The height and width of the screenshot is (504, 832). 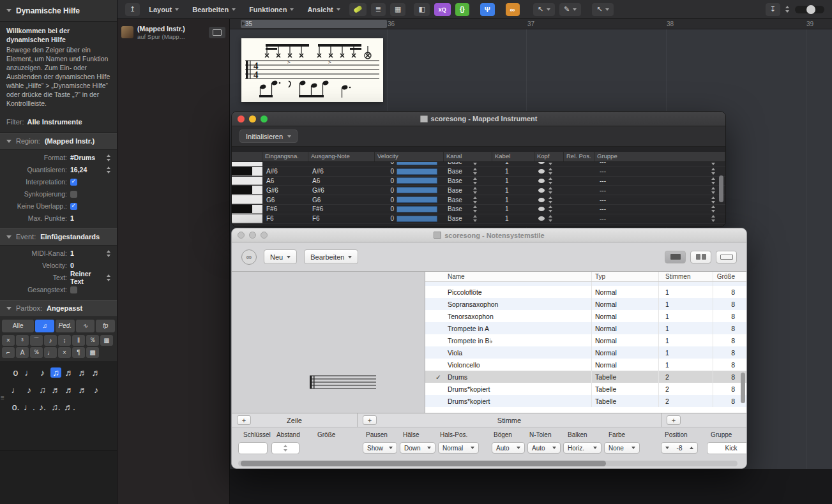 What do you see at coordinates (285, 200) in the screenshot?
I see `input-name: G6` at bounding box center [285, 200].